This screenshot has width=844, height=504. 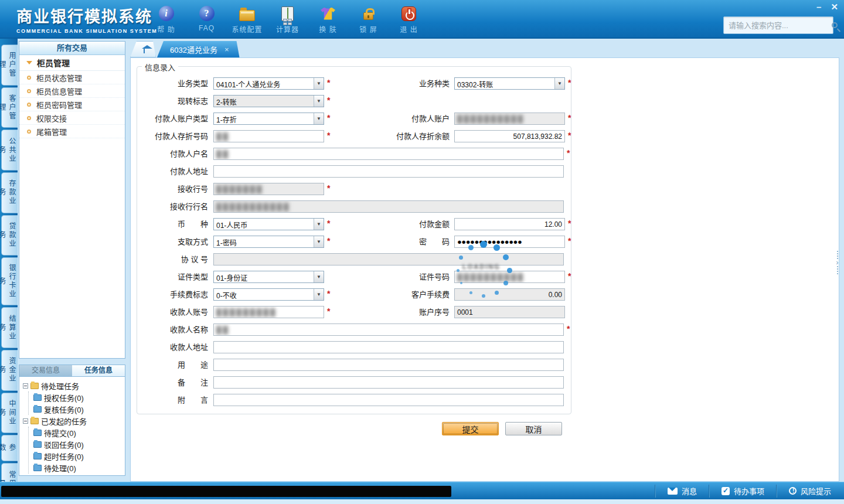 What do you see at coordinates (510, 294) in the screenshot?
I see `input-客户手续费: 0.00` at bounding box center [510, 294].